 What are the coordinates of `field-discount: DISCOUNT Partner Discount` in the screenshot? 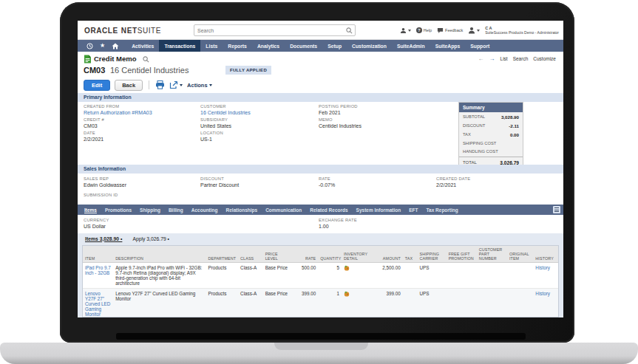 It's located at (220, 182).